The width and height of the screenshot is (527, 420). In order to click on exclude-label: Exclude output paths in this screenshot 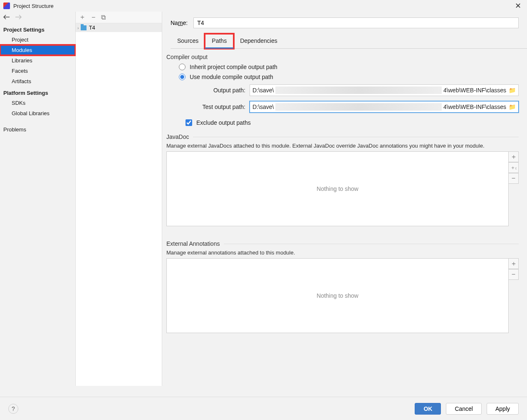, I will do `click(224, 123)`.